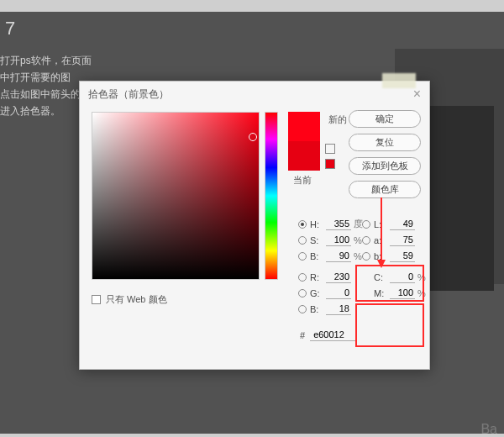 The height and width of the screenshot is (437, 504). Describe the element at coordinates (317, 240) in the screenshot. I see `label-s: S:` at that location.